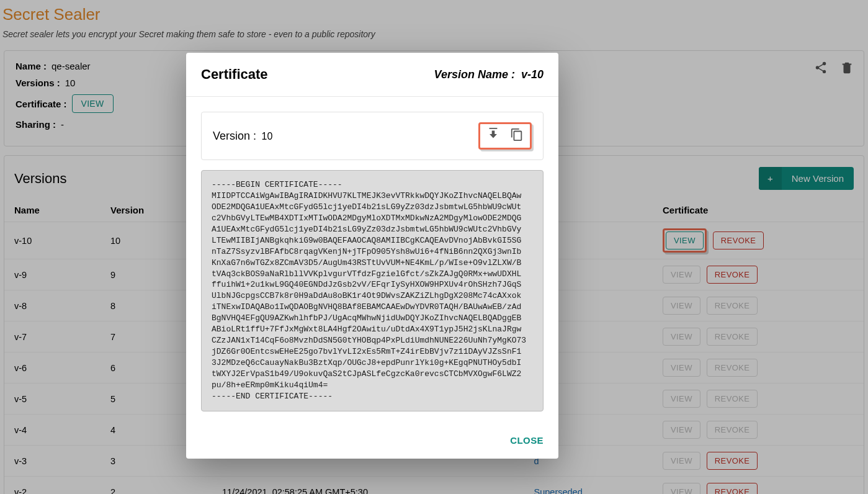 This screenshot has height=494, width=868. Describe the element at coordinates (493, 136) in the screenshot. I see `download-icon` at that location.